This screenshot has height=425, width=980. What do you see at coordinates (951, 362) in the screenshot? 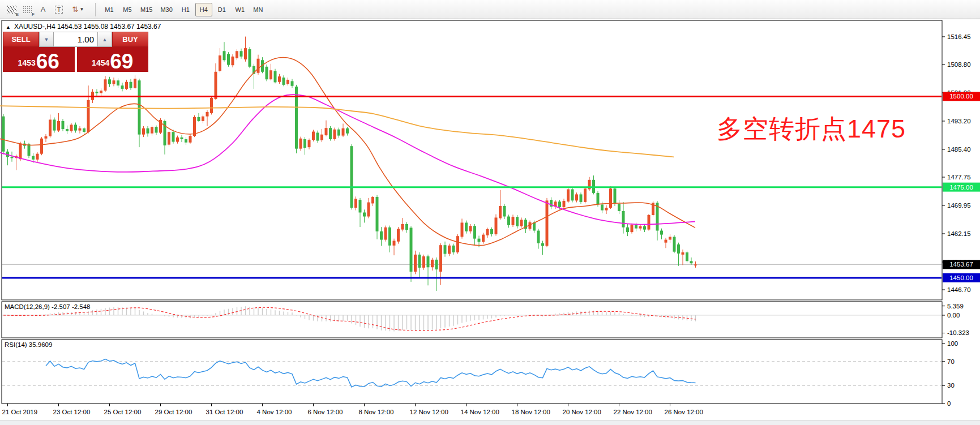
I see `rsi-scale-label: 70` at bounding box center [951, 362].